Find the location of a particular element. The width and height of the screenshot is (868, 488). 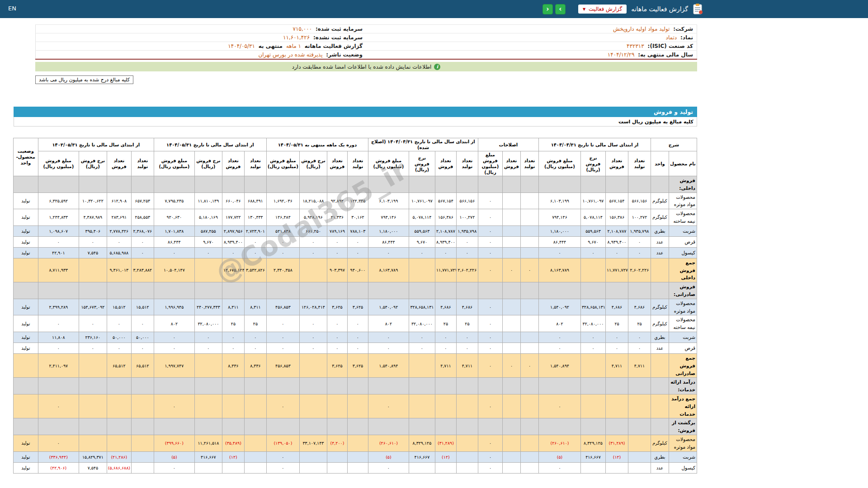

value-cell: ۵,۰۷۸,۱۱۴ is located at coordinates (593, 218).